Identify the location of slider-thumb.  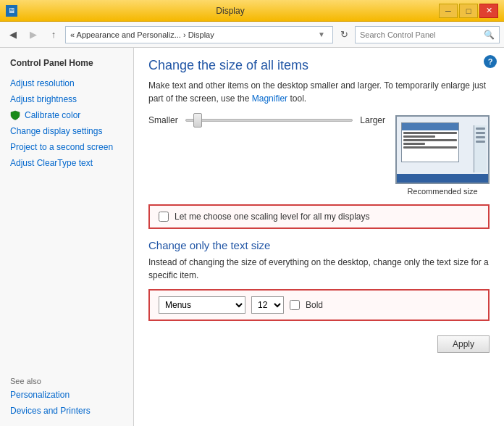
(198, 120).